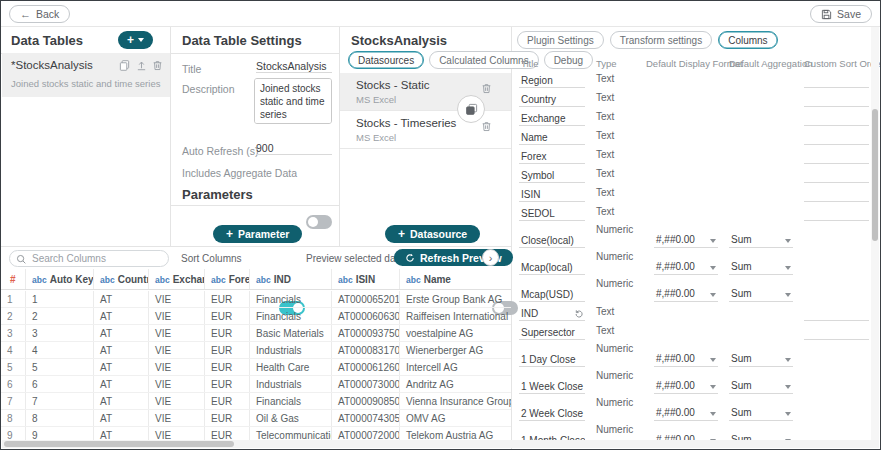 This screenshot has height=450, width=881. What do you see at coordinates (578, 314) in the screenshot?
I see `reset-icon` at bounding box center [578, 314].